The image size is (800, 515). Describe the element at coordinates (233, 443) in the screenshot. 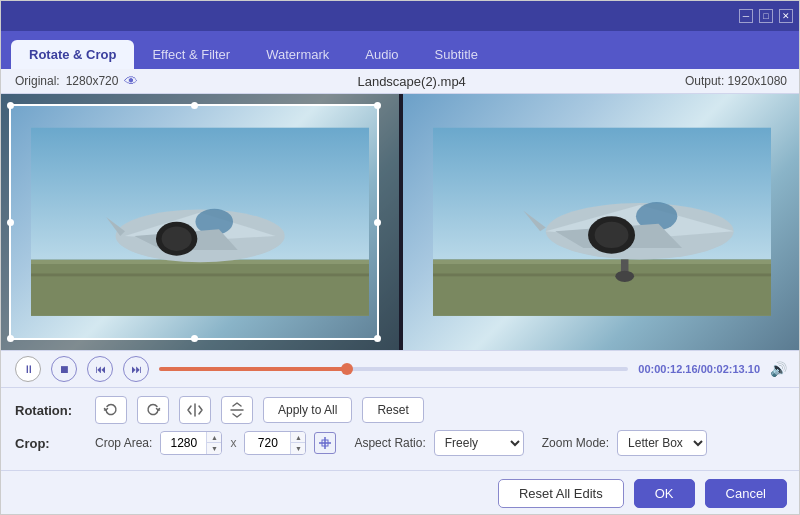

I see `x-separator: x` at that location.